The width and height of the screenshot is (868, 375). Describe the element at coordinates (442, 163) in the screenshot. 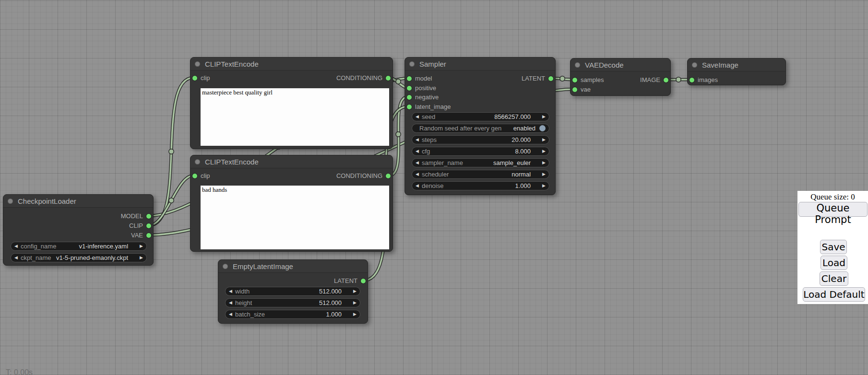

I see `widget-label: sampler_name` at that location.